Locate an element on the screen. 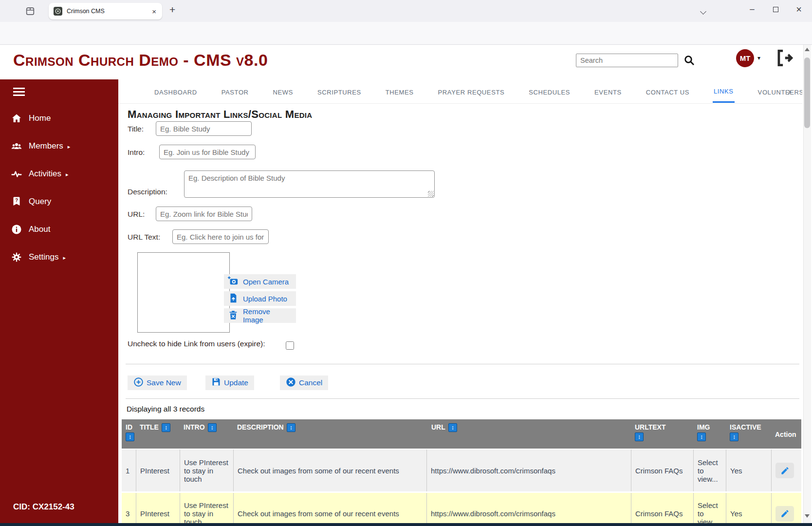  search-icon is located at coordinates (689, 61).